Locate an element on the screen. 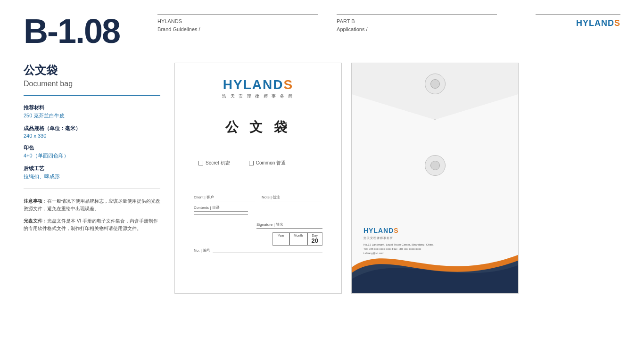 The width and height of the screenshot is (644, 362). back-latch-top-inner is located at coordinates (435, 84).